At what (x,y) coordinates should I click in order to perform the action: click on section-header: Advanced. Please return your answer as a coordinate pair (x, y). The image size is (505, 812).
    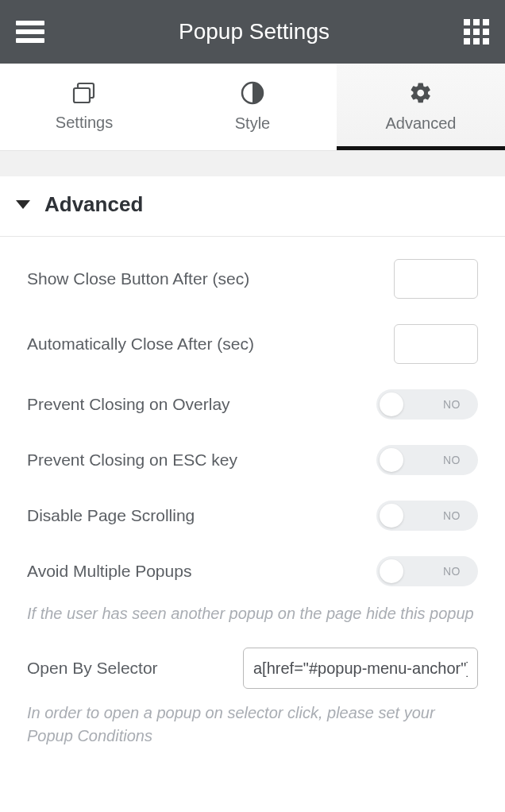
    Looking at the image, I should click on (252, 207).